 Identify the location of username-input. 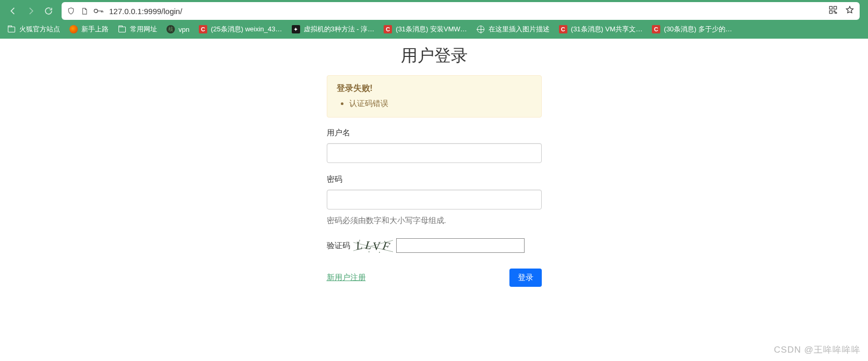
(434, 153).